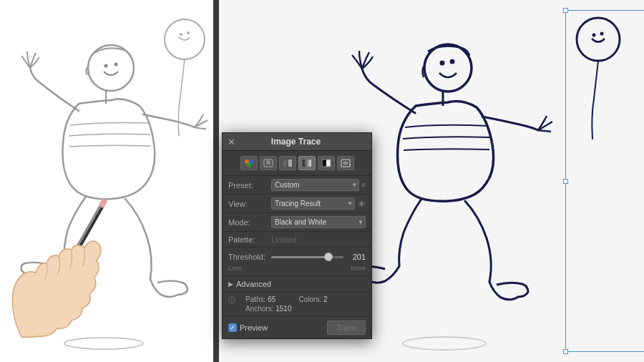 This screenshot has width=644, height=362. I want to click on palette-row: Palette: Limited, so click(297, 240).